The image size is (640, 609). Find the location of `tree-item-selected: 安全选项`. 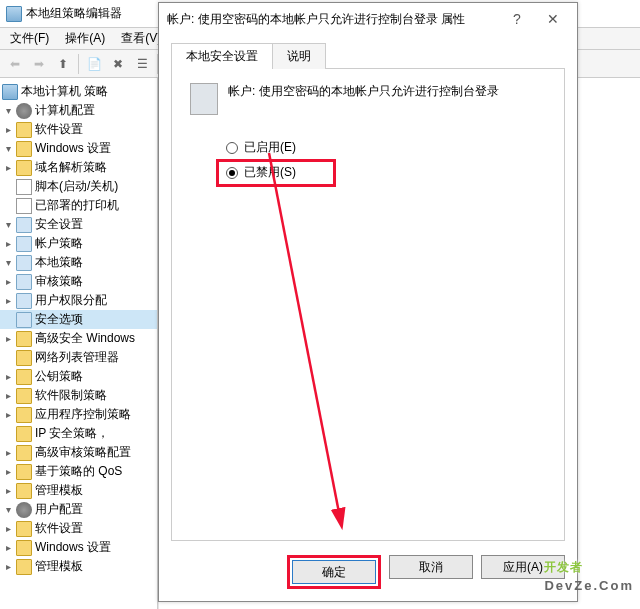

tree-item-selected: 安全选项 is located at coordinates (78, 320).